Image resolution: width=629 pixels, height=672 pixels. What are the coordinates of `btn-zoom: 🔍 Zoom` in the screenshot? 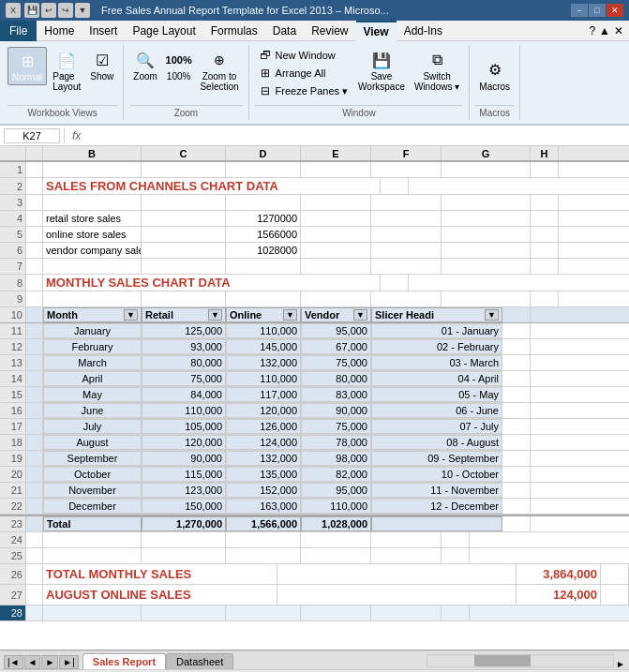 It's located at (145, 66).